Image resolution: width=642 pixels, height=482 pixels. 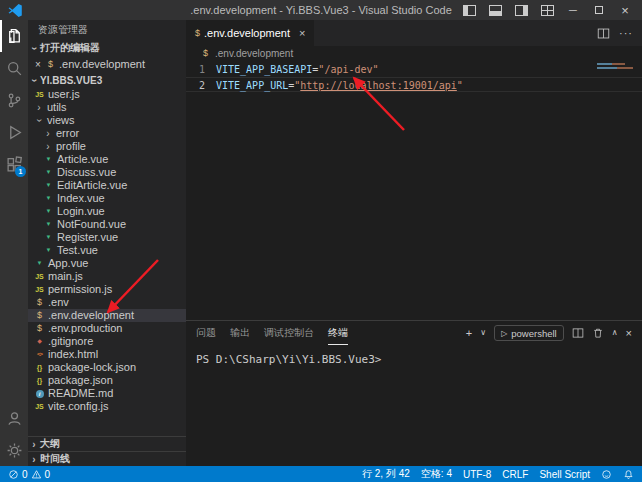 I want to click on tree-item-utils: ›utils, so click(x=107, y=108).